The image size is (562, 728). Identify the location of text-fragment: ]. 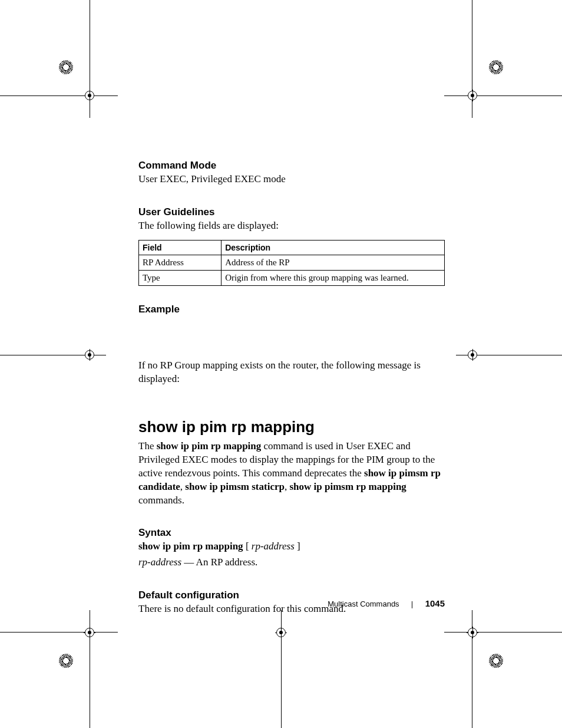
(297, 546).